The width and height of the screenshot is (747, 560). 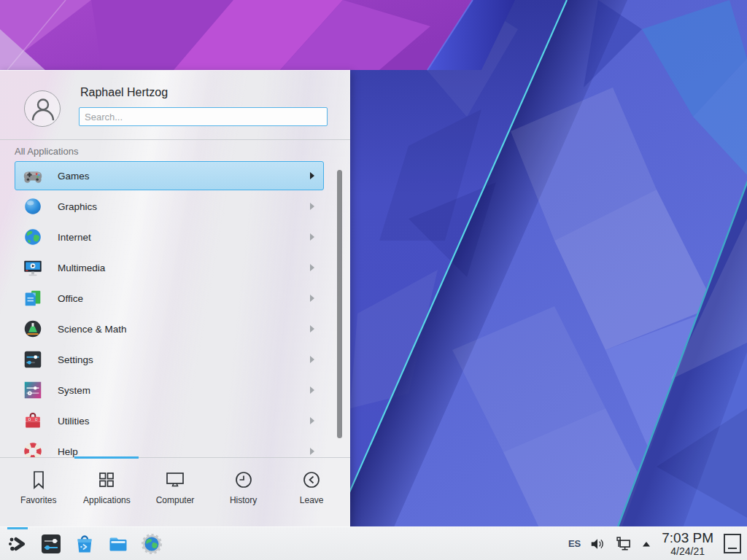 I want to click on globe-icon, so click(x=33, y=237).